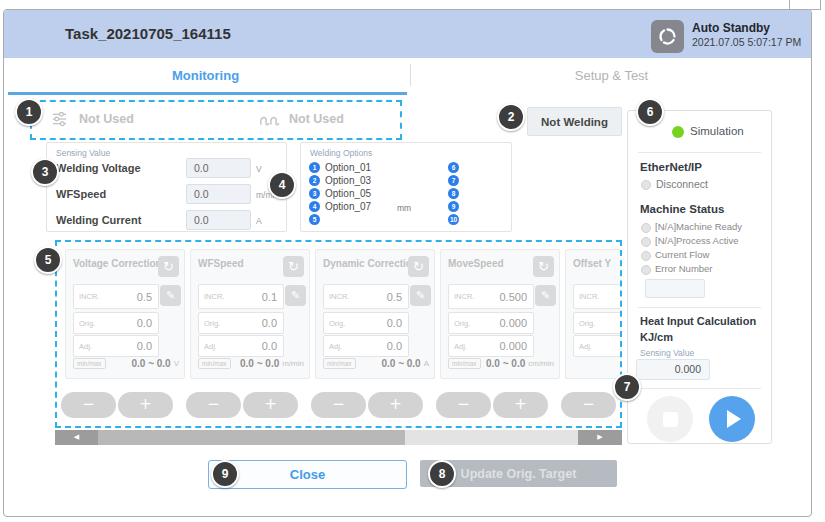  Describe the element at coordinates (376, 364) in the screenshot. I see `minmax-row: min/max 0.0 ~ 0.0 A` at that location.